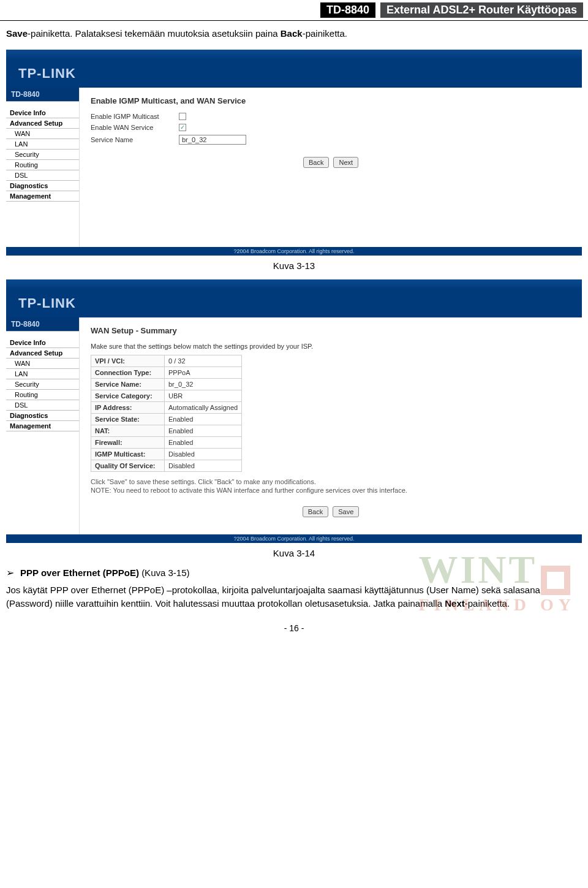 This screenshot has height=888, width=588. I want to click on doc-title: External ADSL2+ Router Käyttöopas, so click(481, 10).